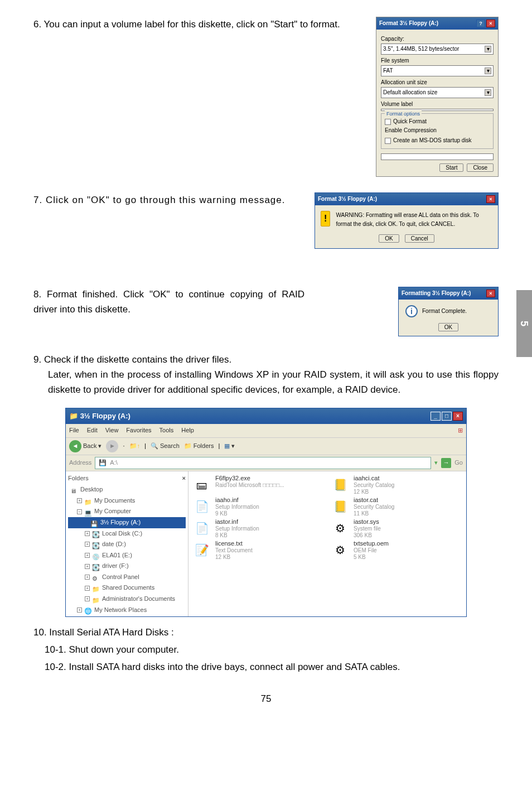 The width and height of the screenshot is (532, 810). I want to click on step9a-text: 9. Check if the diskette contains the dr…, so click(266, 359).